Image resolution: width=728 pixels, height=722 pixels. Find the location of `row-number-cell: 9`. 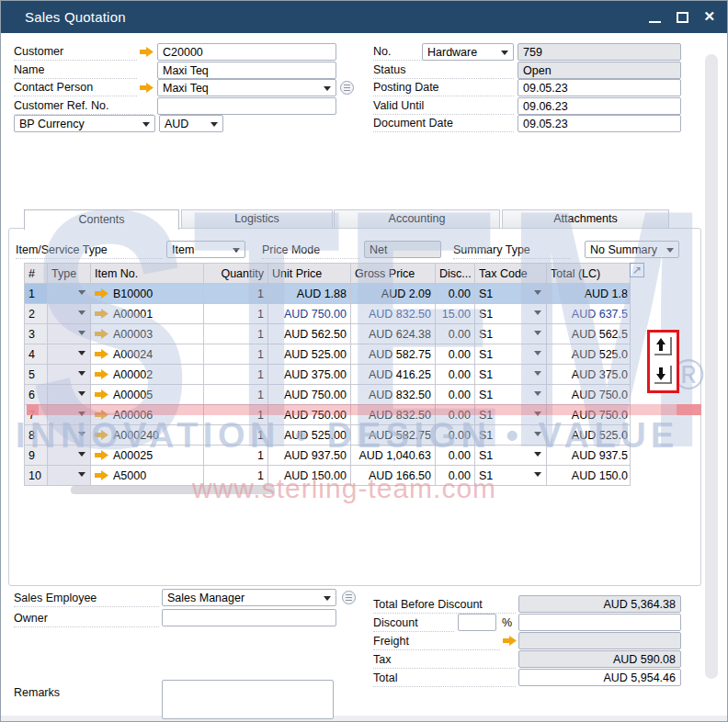

row-number-cell: 9 is located at coordinates (37, 456).